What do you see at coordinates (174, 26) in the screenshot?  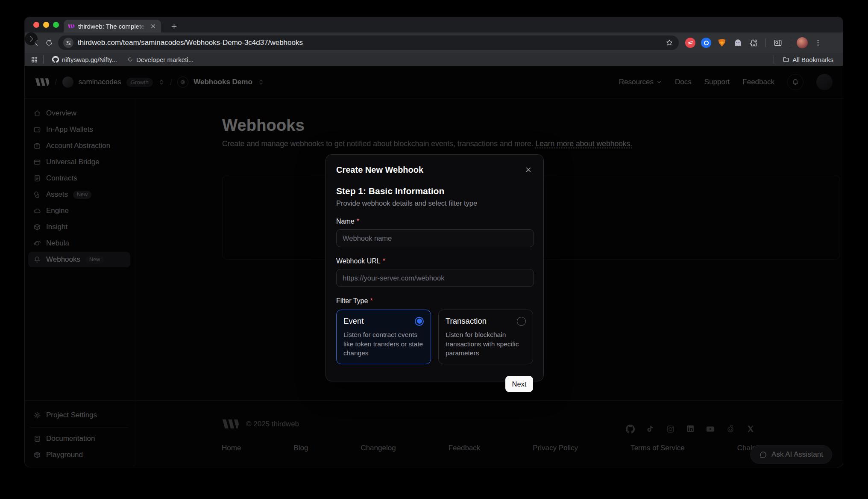 I see `new-tab-button` at bounding box center [174, 26].